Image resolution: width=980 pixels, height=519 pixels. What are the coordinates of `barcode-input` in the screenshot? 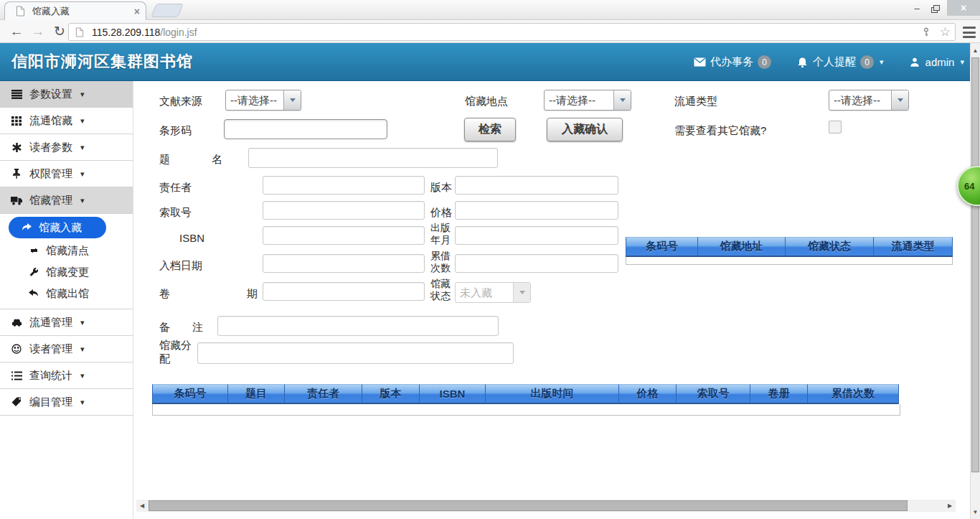 It's located at (306, 129).